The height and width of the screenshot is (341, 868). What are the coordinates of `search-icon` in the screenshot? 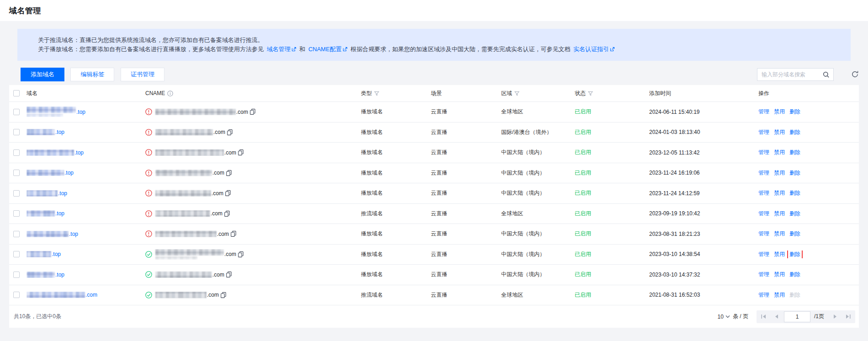 It's located at (826, 75).